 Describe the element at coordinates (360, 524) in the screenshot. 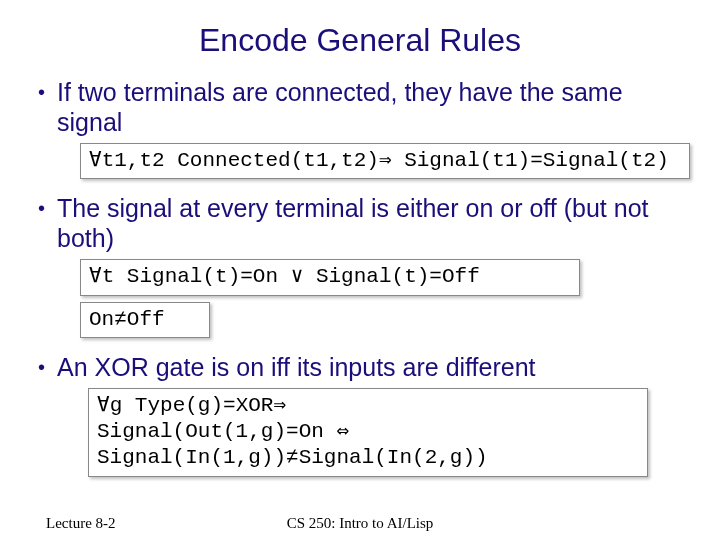

I see `slide-footer: Lecture 8-2 CS 250: Intro to AI/Lisp` at that location.